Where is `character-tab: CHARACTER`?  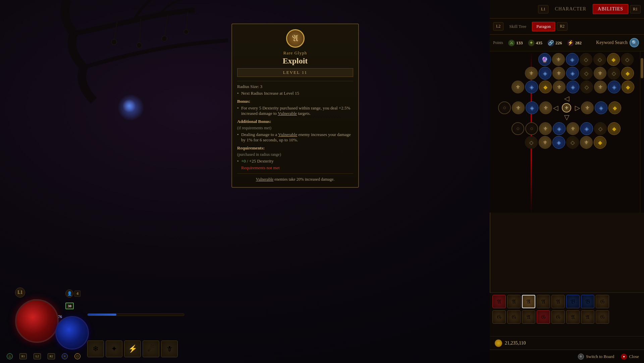 character-tab: CHARACTER is located at coordinates (571, 9).